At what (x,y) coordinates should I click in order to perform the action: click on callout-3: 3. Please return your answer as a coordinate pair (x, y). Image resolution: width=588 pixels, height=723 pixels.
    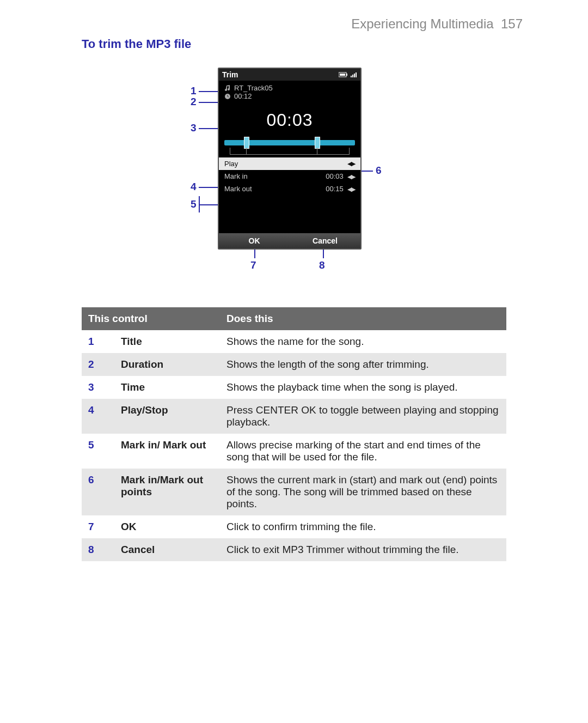
    Looking at the image, I should click on (194, 128).